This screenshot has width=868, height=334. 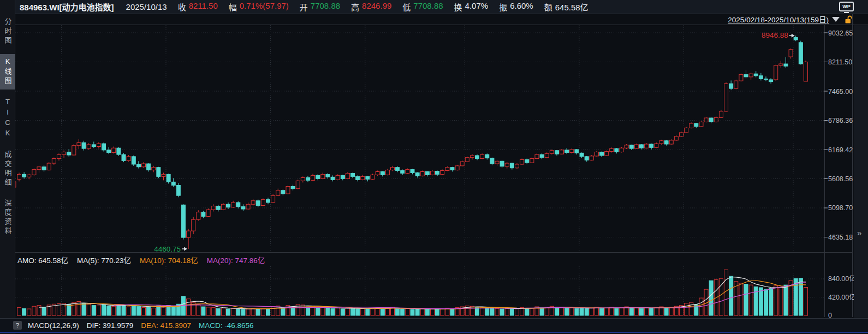 I want to click on amo-value: AMO: 645.58亿, so click(x=43, y=260).